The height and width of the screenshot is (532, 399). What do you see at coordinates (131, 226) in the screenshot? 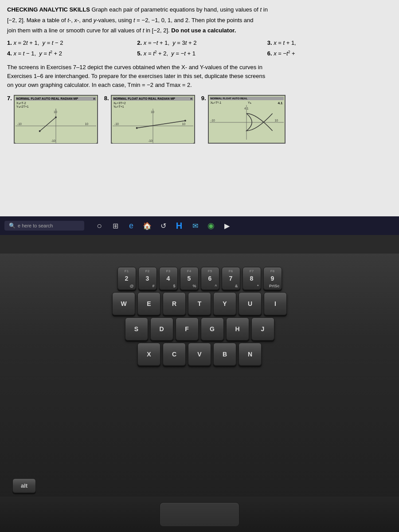
I see `taskbar-edge-icon: e` at bounding box center [131, 226].